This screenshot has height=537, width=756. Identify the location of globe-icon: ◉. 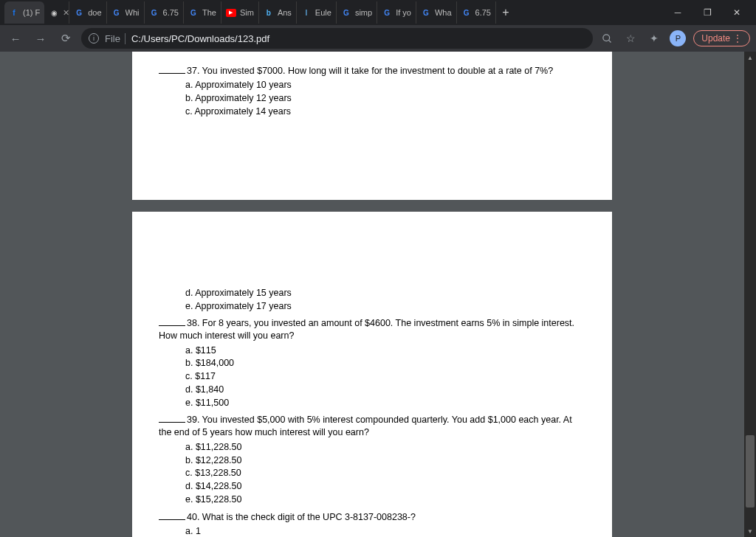
(54, 13).